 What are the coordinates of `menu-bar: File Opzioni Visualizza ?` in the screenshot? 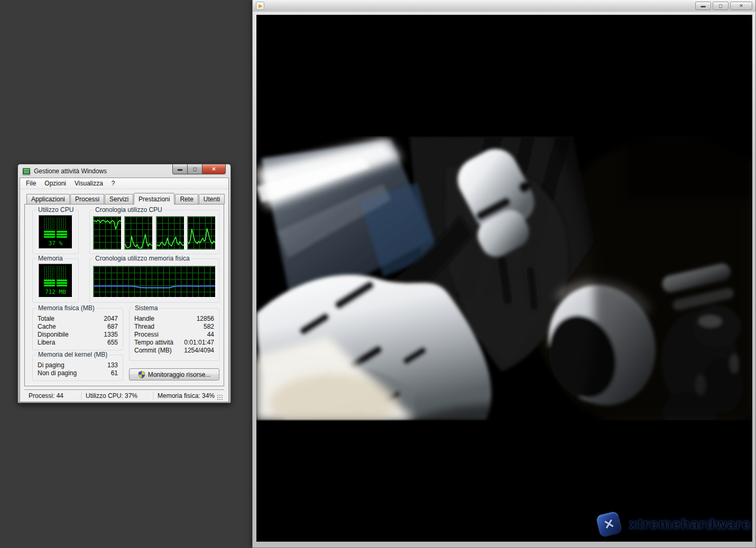 It's located at (124, 184).